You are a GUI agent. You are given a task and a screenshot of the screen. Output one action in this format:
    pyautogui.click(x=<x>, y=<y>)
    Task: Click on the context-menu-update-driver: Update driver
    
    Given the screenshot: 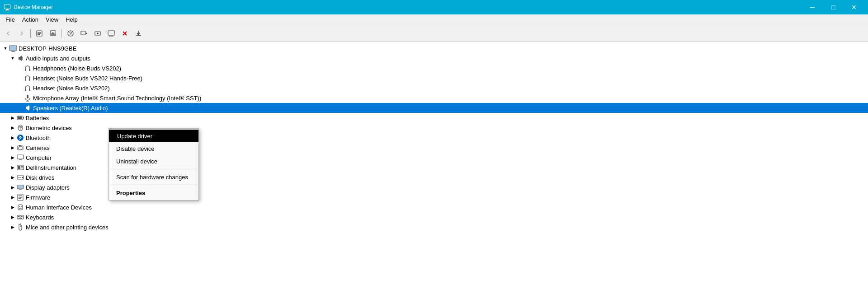 What is the action you would take?
    pyautogui.click(x=154, y=136)
    